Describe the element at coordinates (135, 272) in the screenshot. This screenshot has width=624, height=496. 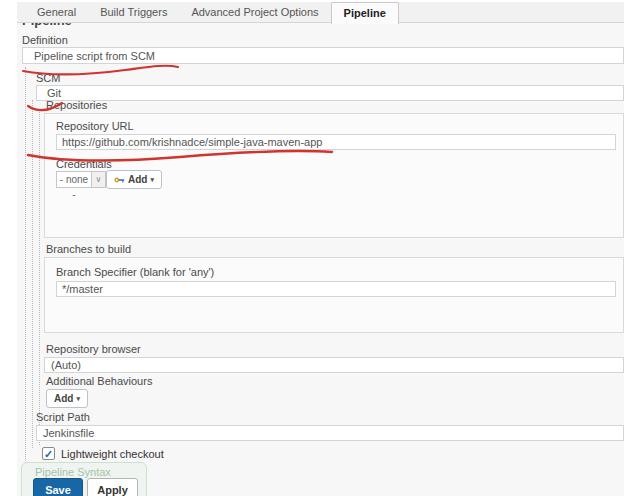
I see `branch-specifier-label: Branch Specifier (blank for 'any')` at that location.